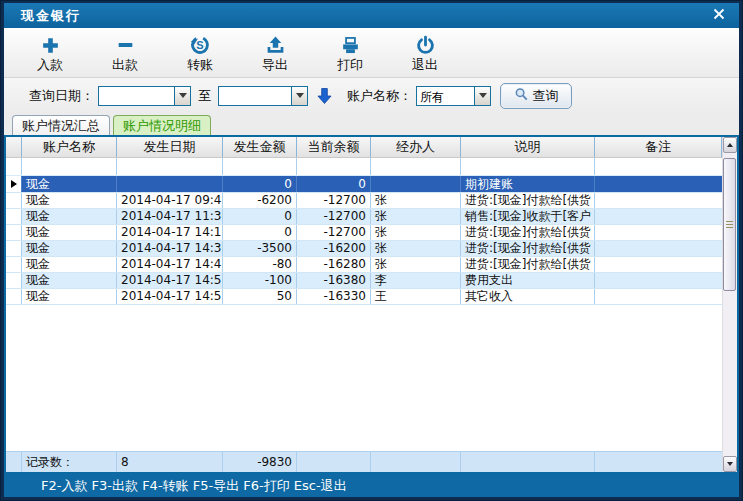  Describe the element at coordinates (275, 65) in the screenshot. I see `export-label: 导出` at that location.